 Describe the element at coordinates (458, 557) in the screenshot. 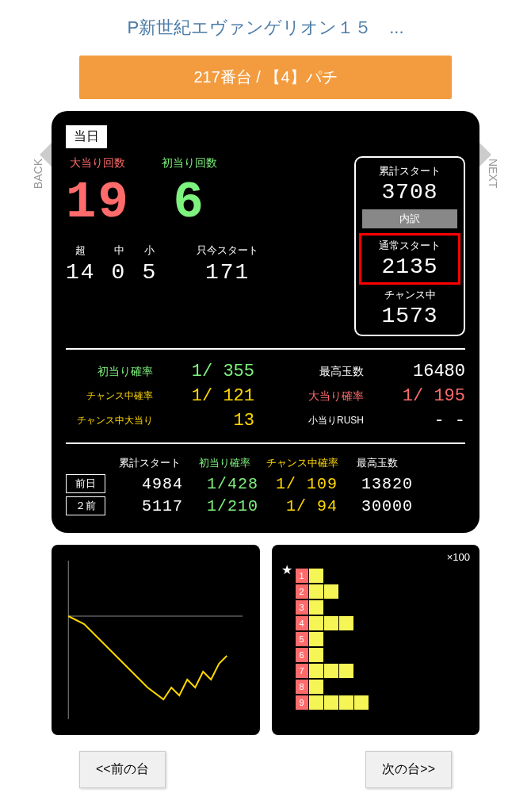

I see `x100-label: ×100` at that location.